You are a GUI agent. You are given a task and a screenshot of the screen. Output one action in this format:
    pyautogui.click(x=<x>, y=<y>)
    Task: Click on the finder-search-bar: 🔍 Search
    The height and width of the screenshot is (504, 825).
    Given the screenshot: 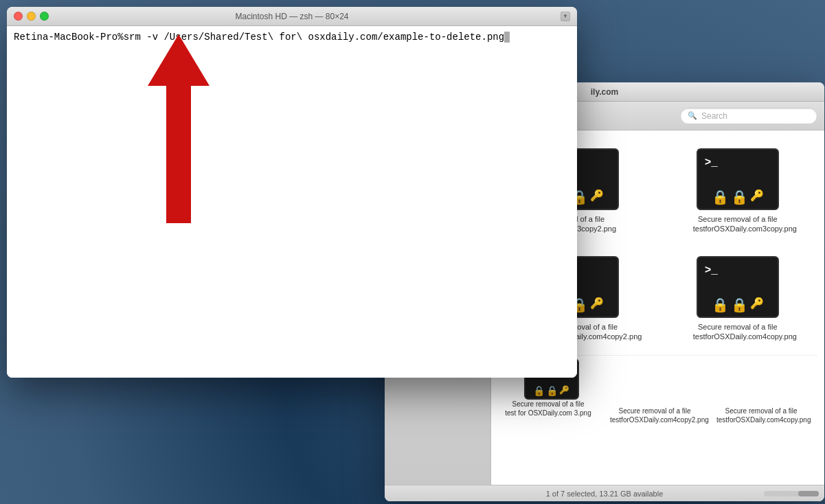 What is the action you would take?
    pyautogui.click(x=749, y=116)
    